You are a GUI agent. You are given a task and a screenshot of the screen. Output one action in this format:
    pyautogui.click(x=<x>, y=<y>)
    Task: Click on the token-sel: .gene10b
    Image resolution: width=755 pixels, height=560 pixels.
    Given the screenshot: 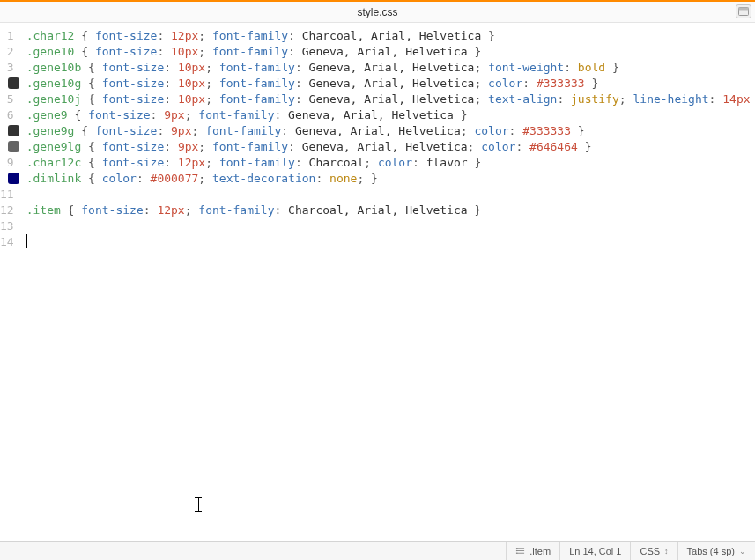 What is the action you would take?
    pyautogui.click(x=55, y=67)
    